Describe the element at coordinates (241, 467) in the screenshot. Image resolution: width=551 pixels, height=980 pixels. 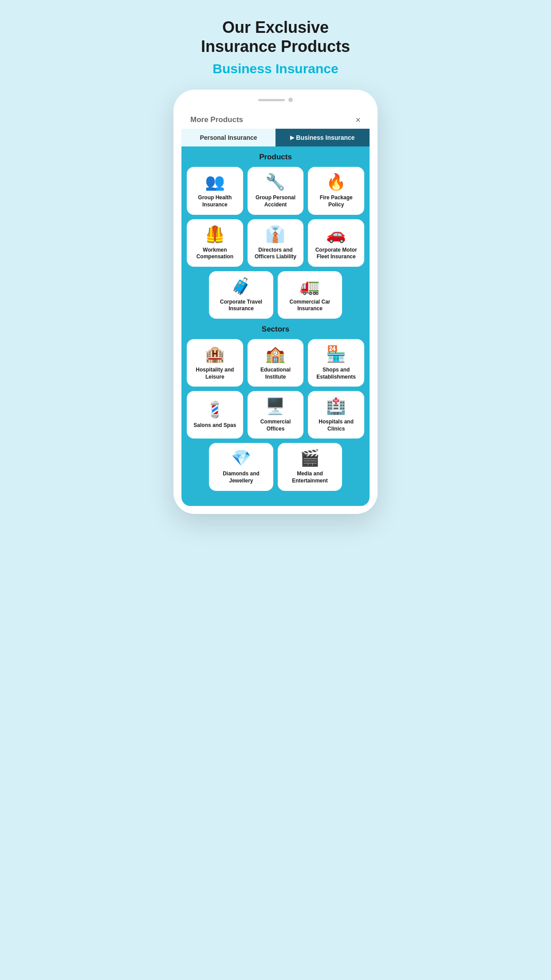
I see `card-diamonds: 💎 Diamonds and Jewellery` at that location.